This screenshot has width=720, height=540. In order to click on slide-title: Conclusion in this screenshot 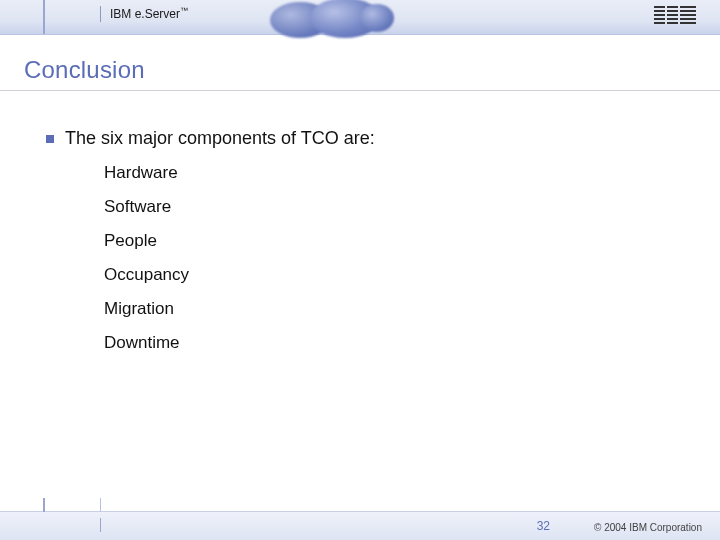, I will do `click(84, 70)`.